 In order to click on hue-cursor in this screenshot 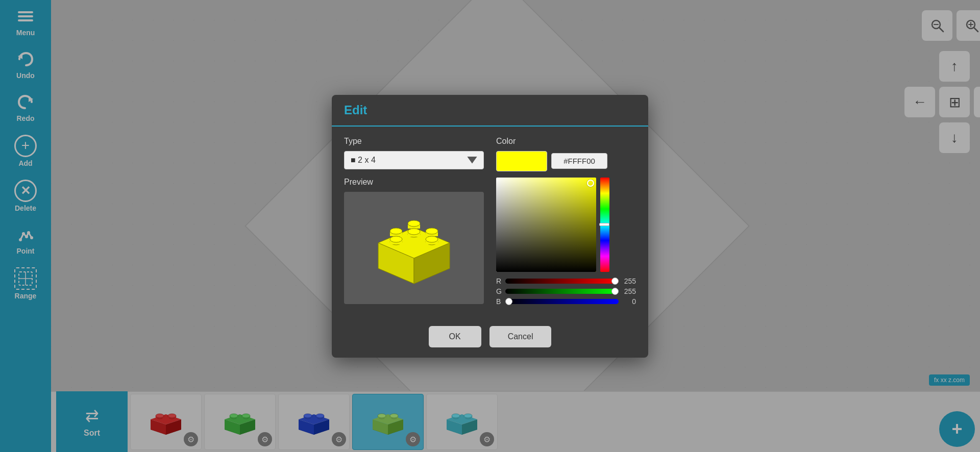, I will do `click(604, 224)`.